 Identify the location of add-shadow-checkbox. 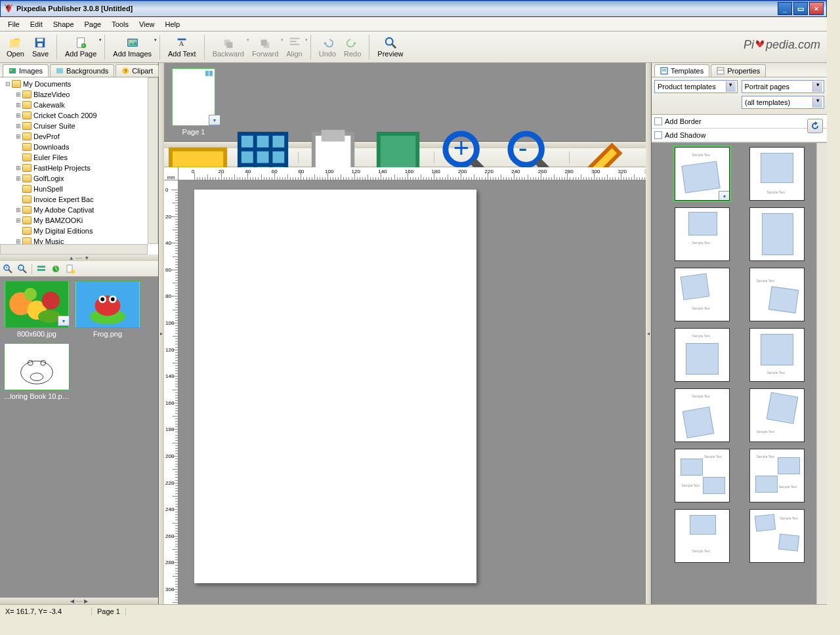
(658, 135).